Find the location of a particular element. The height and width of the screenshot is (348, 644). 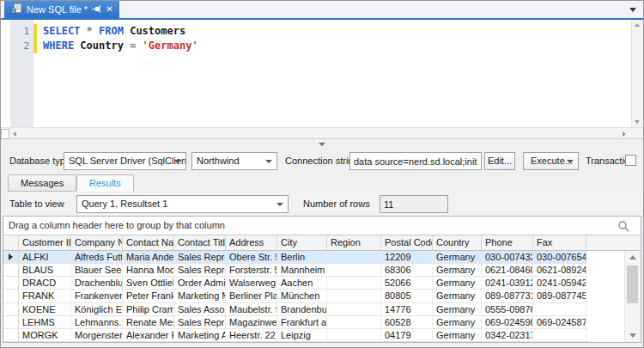

grid-cell: Marketing M... is located at coordinates (200, 296).